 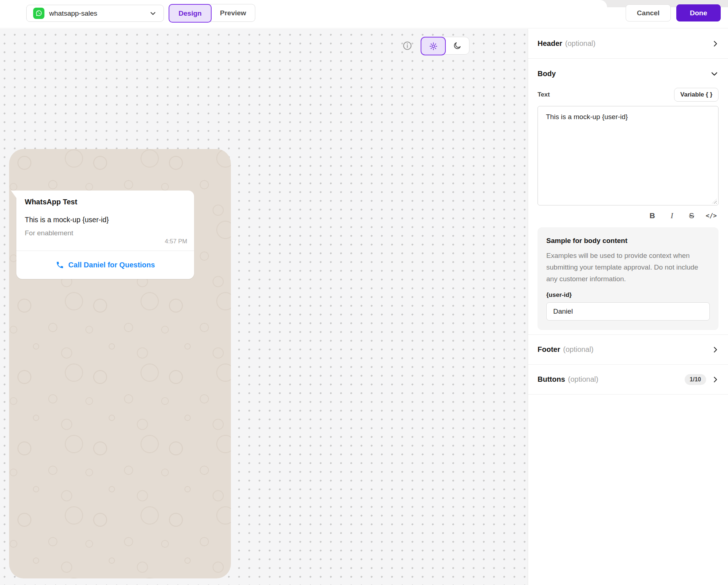 What do you see at coordinates (60, 265) in the screenshot?
I see `phone-icon` at bounding box center [60, 265].